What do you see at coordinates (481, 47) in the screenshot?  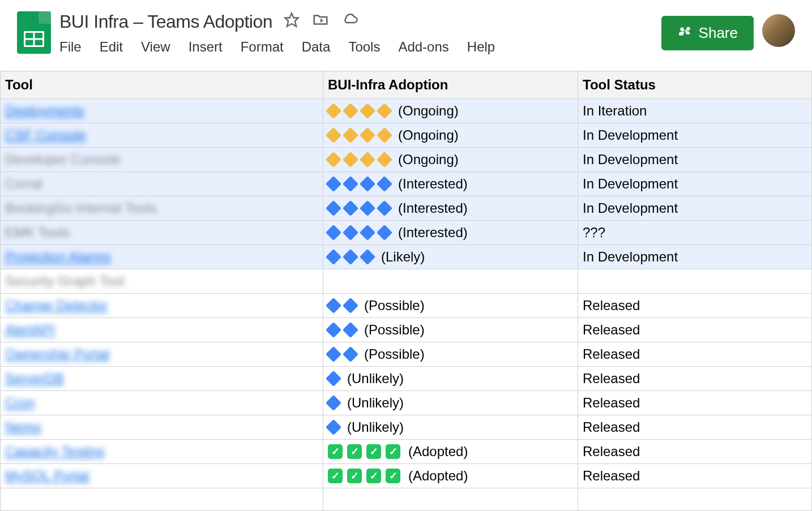 I see `menu-help: Help` at bounding box center [481, 47].